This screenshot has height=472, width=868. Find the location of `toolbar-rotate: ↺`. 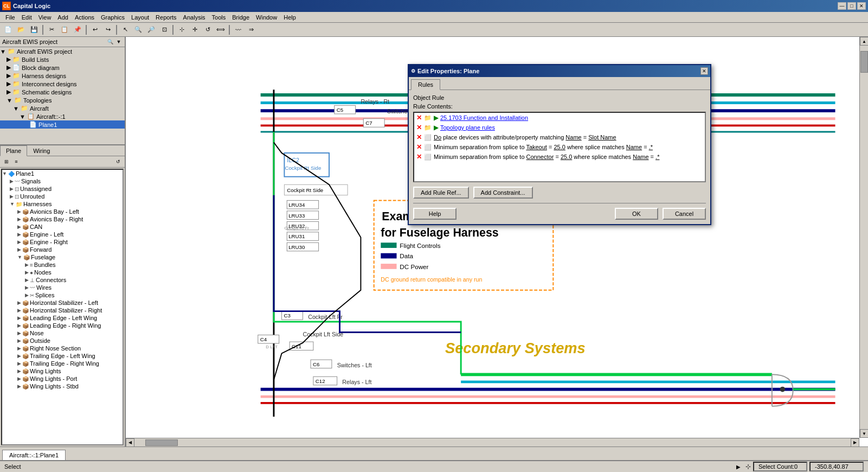

toolbar-rotate: ↺ is located at coordinates (208, 30).